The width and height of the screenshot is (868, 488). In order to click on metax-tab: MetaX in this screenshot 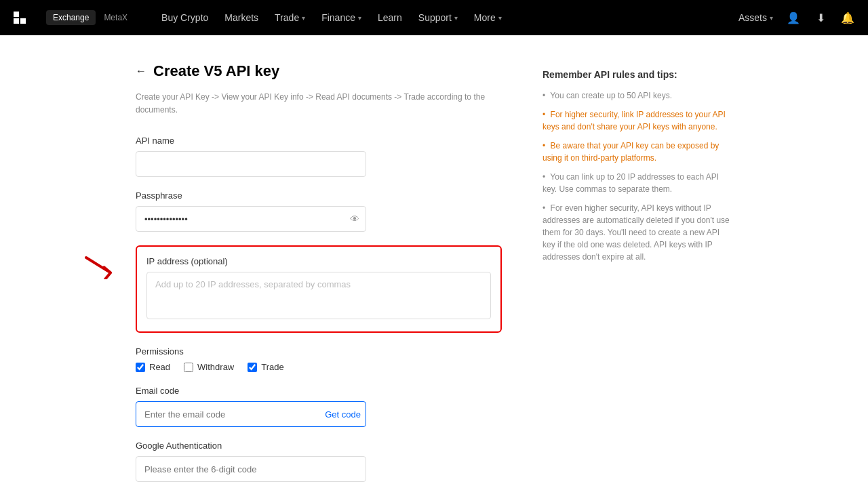, I will do `click(115, 18)`.